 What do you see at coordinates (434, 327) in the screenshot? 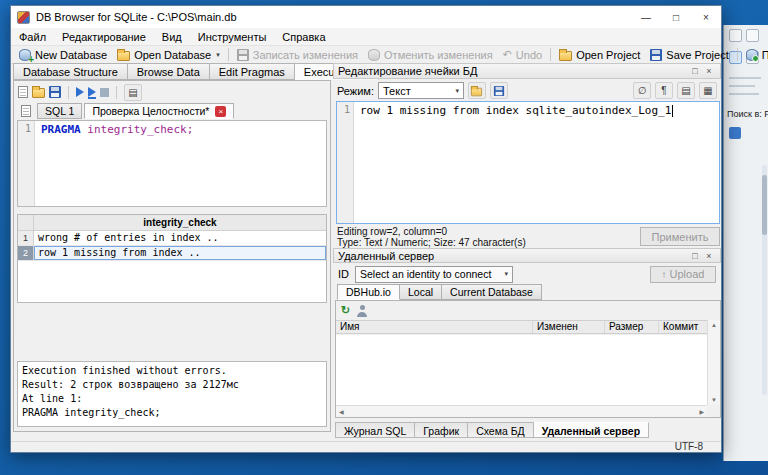
I see `column-name: Имя` at bounding box center [434, 327].